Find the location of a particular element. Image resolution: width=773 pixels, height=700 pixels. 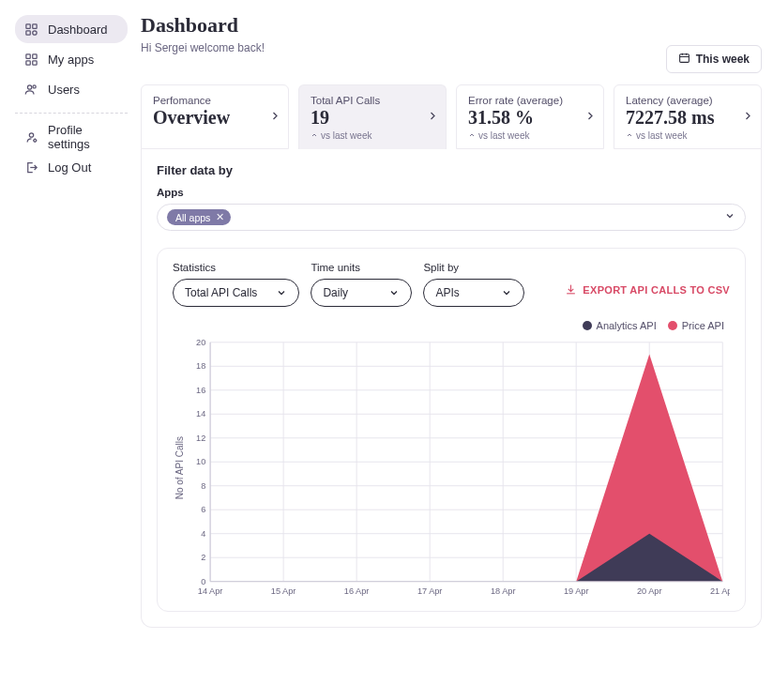

statistics-label: Statistics is located at coordinates (236, 267).